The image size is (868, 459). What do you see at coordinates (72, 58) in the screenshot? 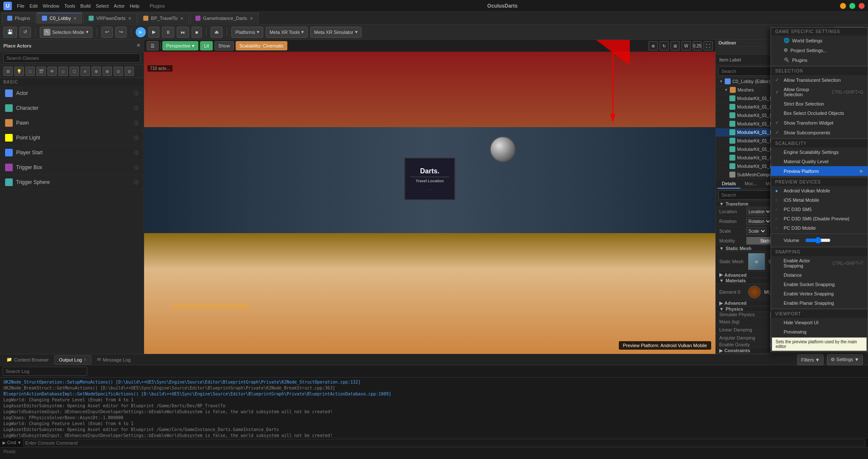
I see `search-classes-input` at bounding box center [72, 58].